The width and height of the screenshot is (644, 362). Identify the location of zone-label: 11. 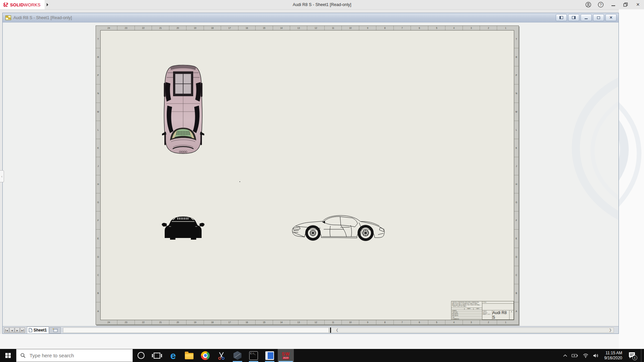
(333, 322).